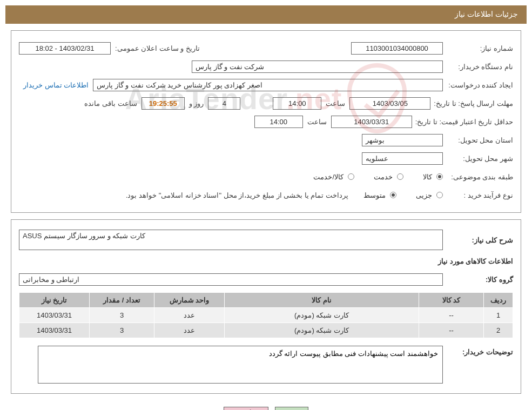 This screenshot has width=532, height=410. I want to click on purchase-note: پرداخت تمام یا بخشی از مبلغ خرید،از محل …, so click(237, 196).